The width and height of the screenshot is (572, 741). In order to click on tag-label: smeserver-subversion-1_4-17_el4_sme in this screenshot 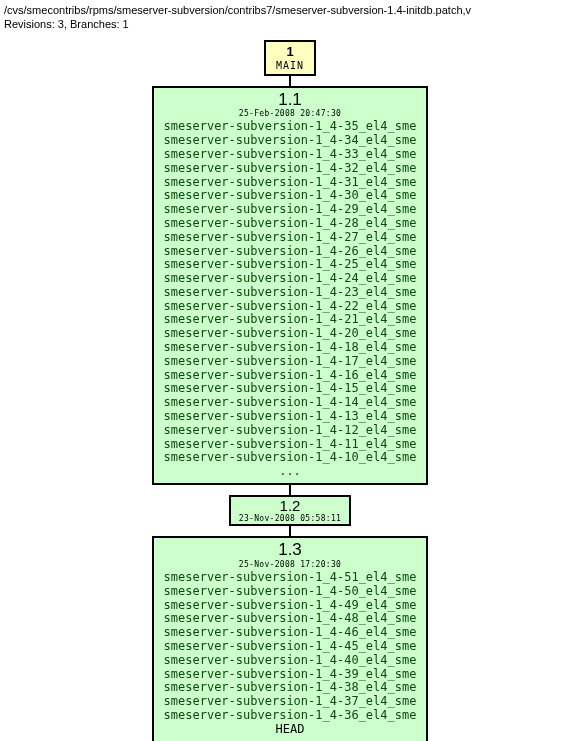, I will do `click(290, 362)`.